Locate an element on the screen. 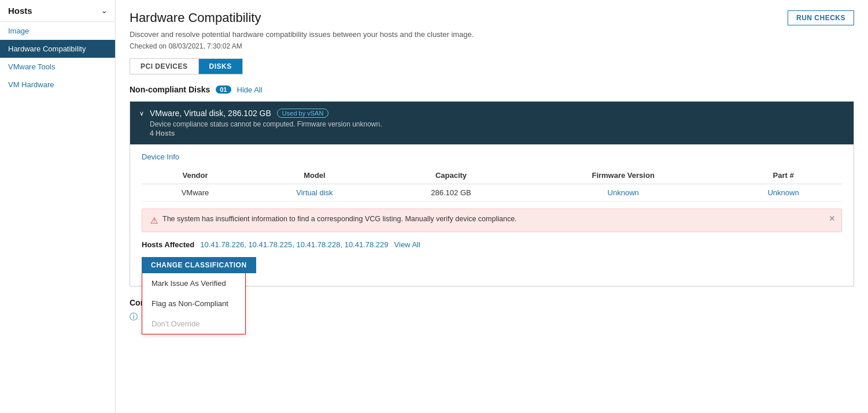 This screenshot has height=413, width=868. disk-expand-icon: ∨ is located at coordinates (142, 113).